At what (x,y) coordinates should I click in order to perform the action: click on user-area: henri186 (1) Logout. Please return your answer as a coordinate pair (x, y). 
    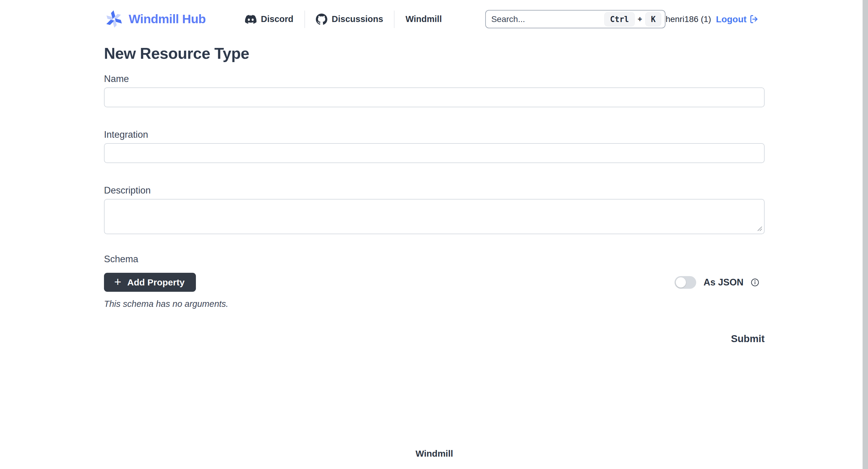
    Looking at the image, I should click on (712, 19).